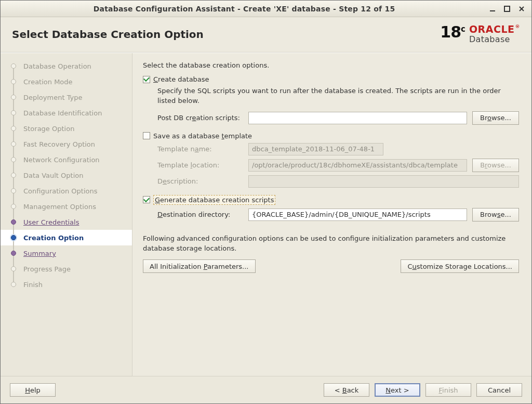  I want to click on template-description-input, so click(383, 181).